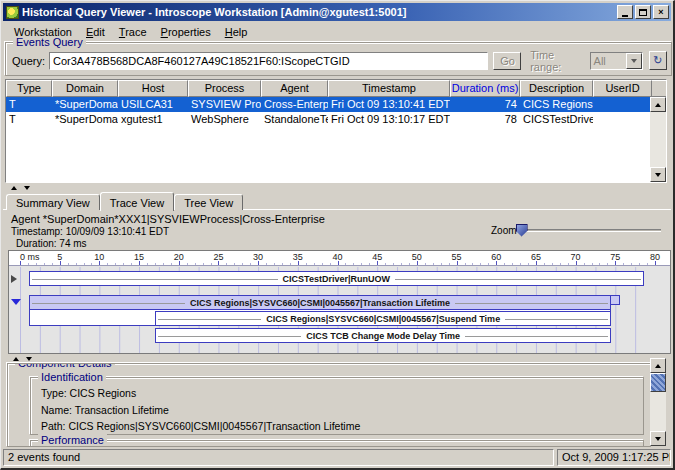 This screenshot has width=675, height=470. I want to click on timestamp-line: Timestamp: 10/09/09 13:10:41 EDT, so click(90, 232).